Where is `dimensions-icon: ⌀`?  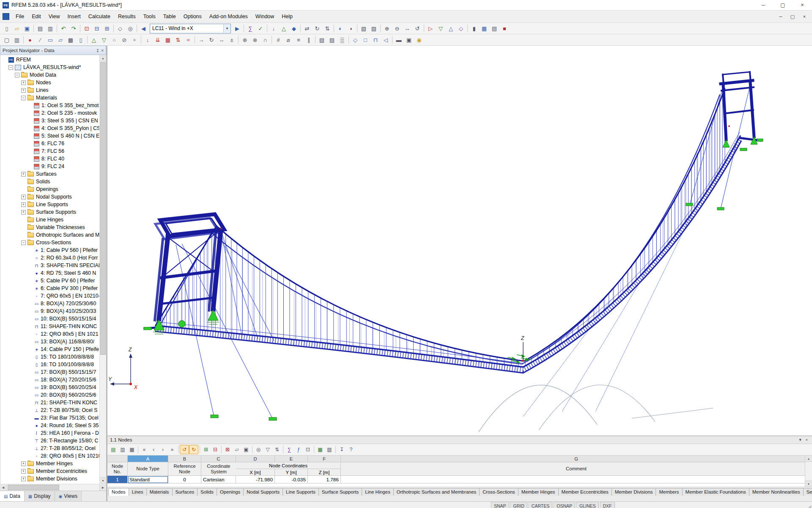
dimensions-icon: ⌀ is located at coordinates (288, 40).